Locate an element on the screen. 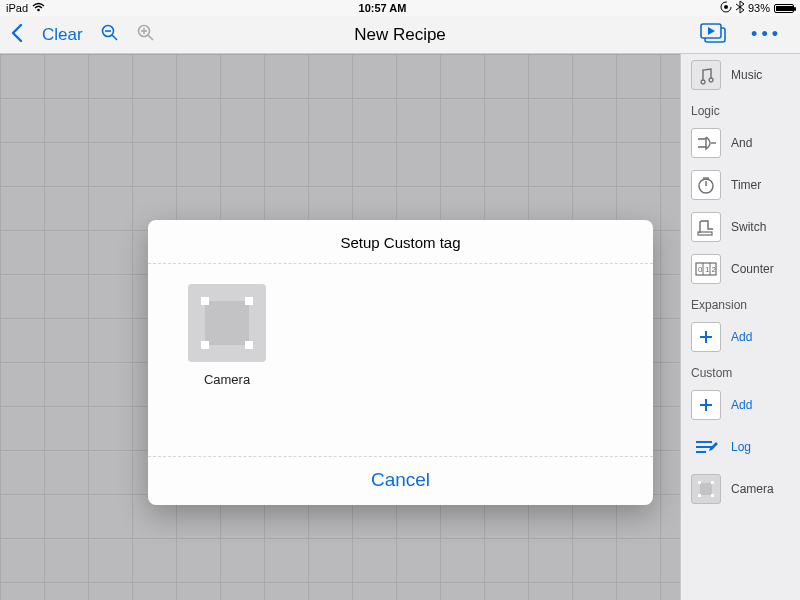  presentation-button is located at coordinates (714, 35).